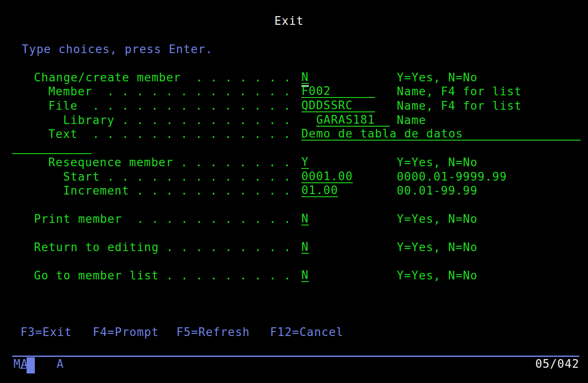 Image resolution: width=588 pixels, height=383 pixels. Describe the element at coordinates (294, 106) in the screenshot. I see `field-row: File . . . . . . . . . . . . . . QDDSSRC…` at that location.